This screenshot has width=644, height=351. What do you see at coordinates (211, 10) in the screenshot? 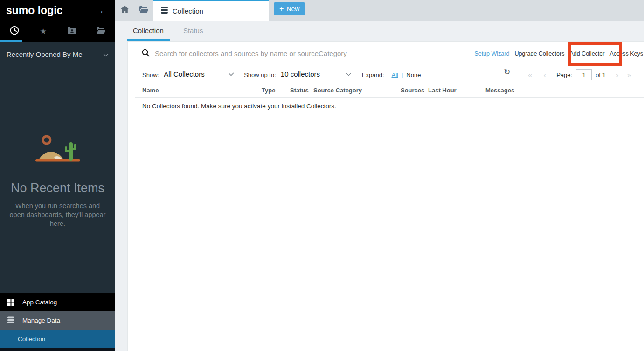
I see `collection-workspace-tab: Collection` at bounding box center [211, 10].